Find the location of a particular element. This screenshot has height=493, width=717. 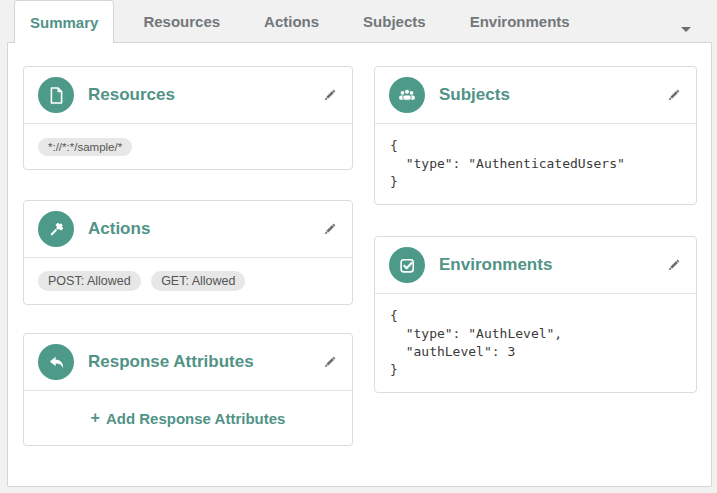

actions-card-title: Actions is located at coordinates (119, 229).